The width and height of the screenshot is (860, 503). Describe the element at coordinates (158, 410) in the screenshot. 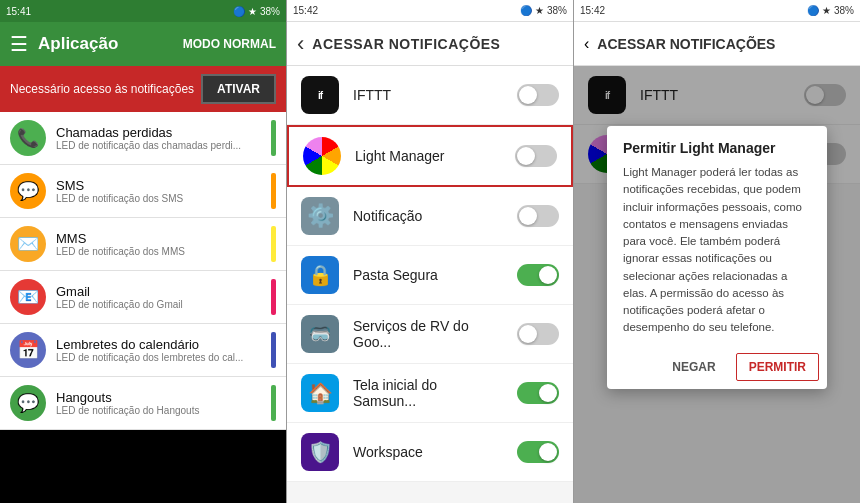

I see `item-sub-hangouts: LED de notificação do Hangouts` at that location.